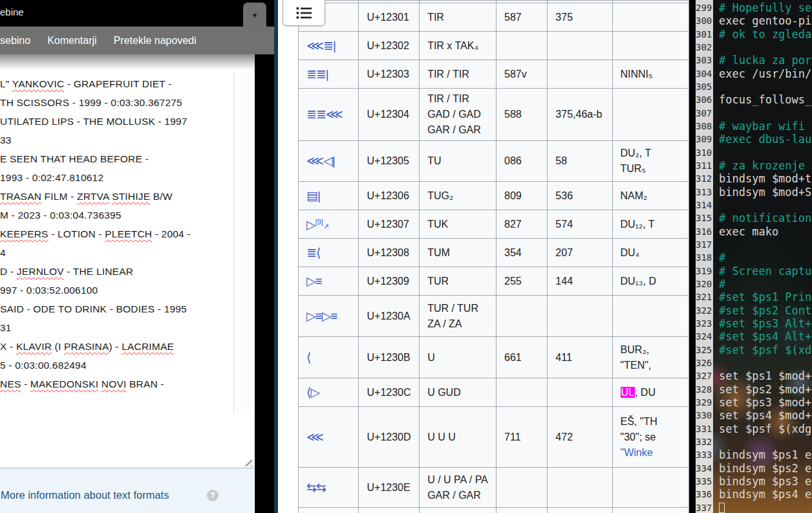 Image resolution: width=812 pixels, height=513 pixels. I want to click on code-point-cell: U+12308, so click(389, 253).